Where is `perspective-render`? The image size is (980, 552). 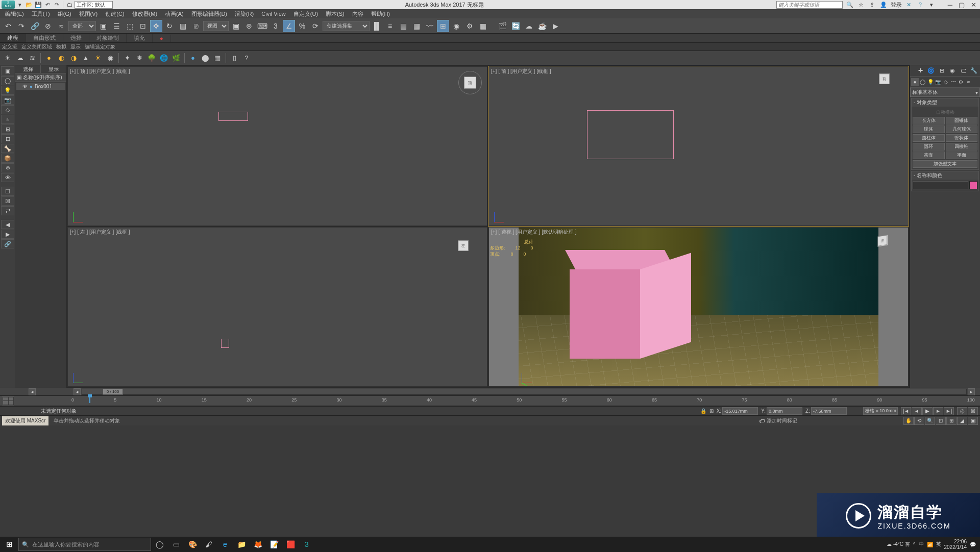
perspective-render is located at coordinates (698, 307).